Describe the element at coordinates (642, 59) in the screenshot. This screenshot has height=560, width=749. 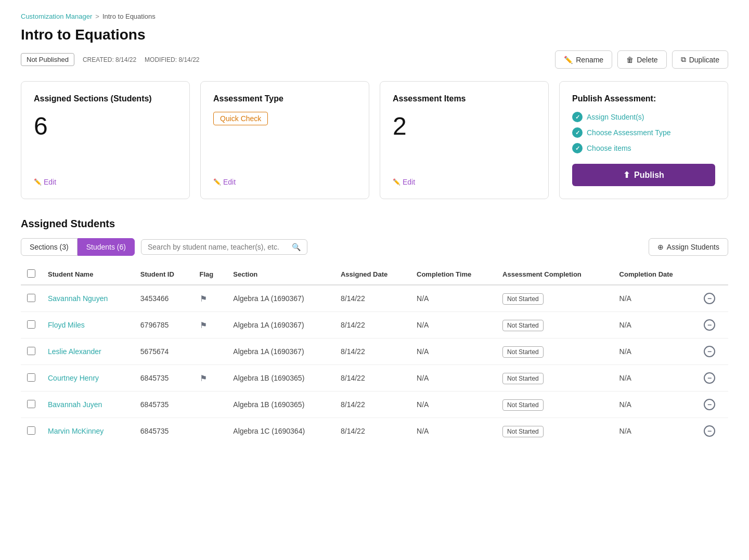
I see `delete-button: 🗑 Delete` at that location.